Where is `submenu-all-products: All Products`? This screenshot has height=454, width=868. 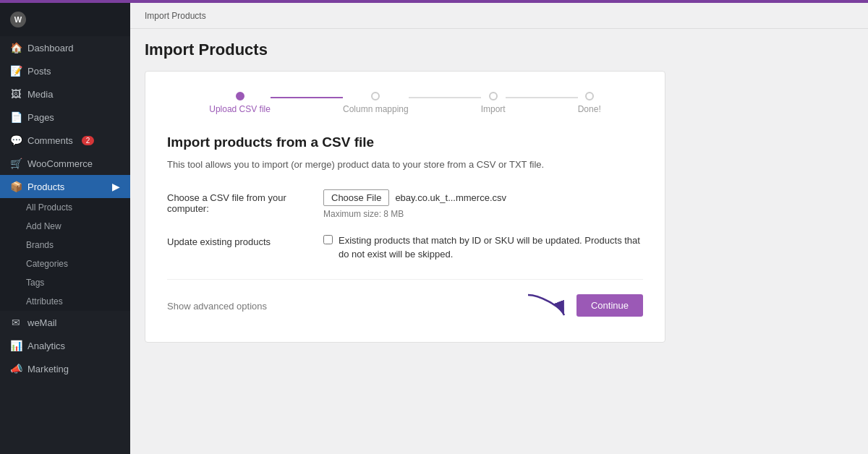 submenu-all-products: All Products is located at coordinates (65, 207).